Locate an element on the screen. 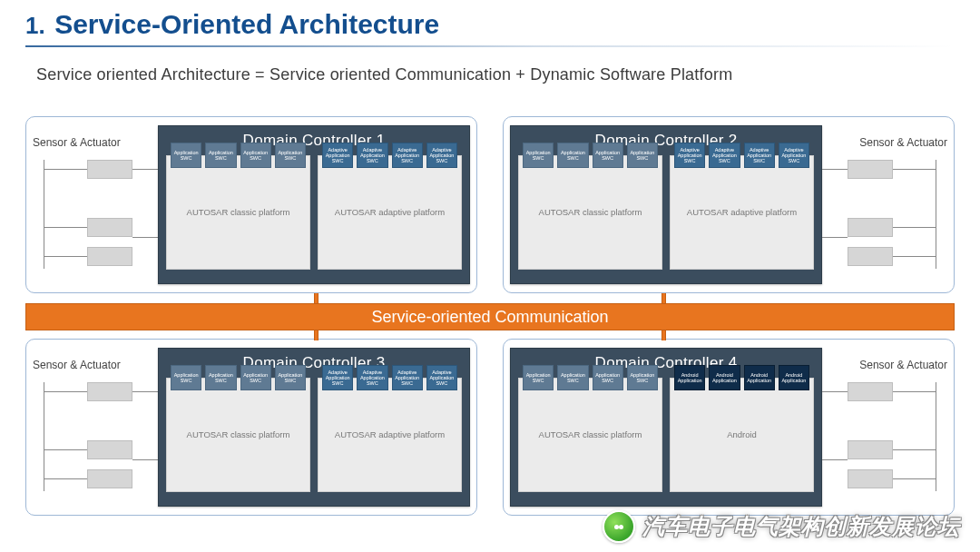 This screenshot has height=552, width=980. equation-text: Service oriented Architecture = Service … is located at coordinates (490, 71).